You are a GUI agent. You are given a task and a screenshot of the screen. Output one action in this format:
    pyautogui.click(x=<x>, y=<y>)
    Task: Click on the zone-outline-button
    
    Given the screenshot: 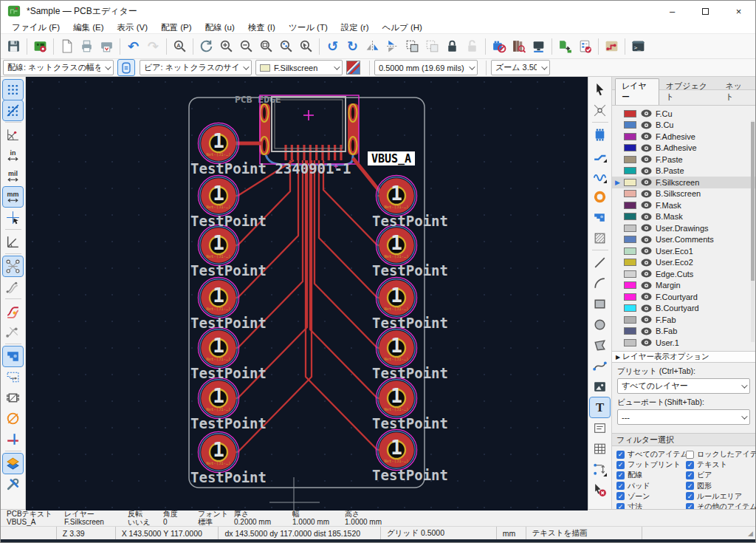 What is the action you would take?
    pyautogui.click(x=13, y=377)
    